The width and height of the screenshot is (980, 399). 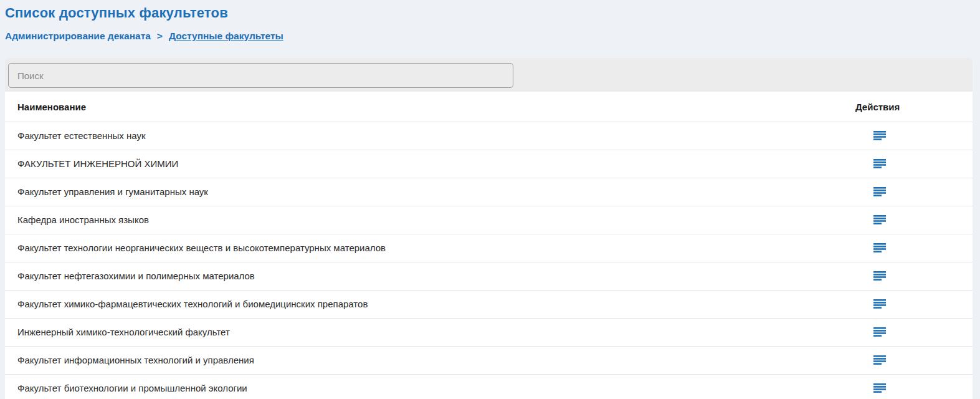 I want to click on table-row: Факультет химико-фармацевтических технол…, so click(x=488, y=304).